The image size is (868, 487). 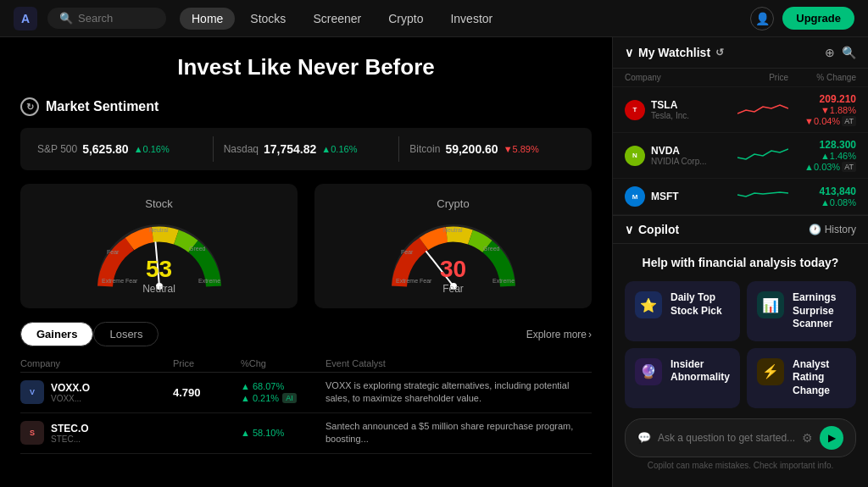 I want to click on explore-more-link: Explore more ›, so click(x=559, y=335).